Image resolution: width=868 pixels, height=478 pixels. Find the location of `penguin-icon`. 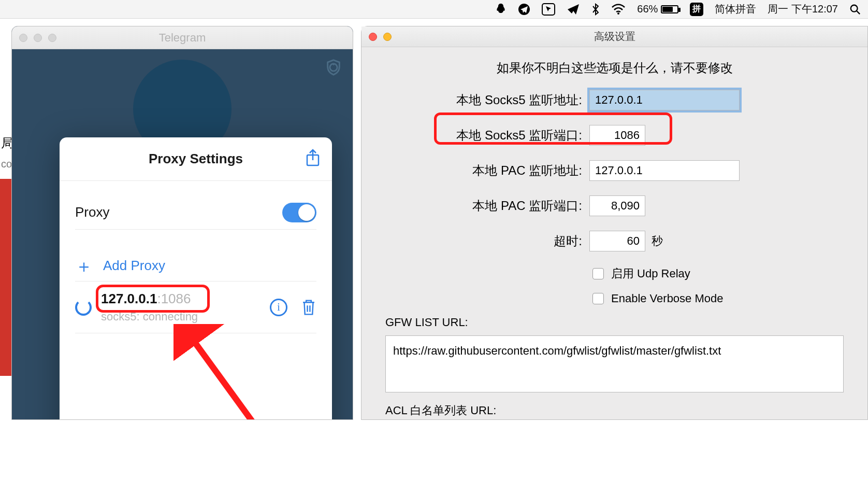

penguin-icon is located at coordinates (501, 9).